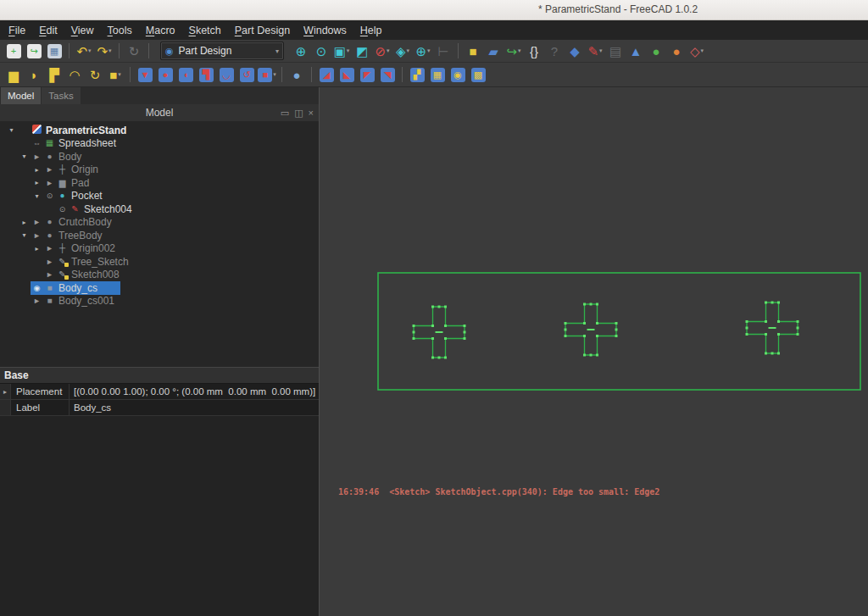 The height and width of the screenshot is (616, 868). What do you see at coordinates (371, 31) in the screenshot?
I see `menu-help: Help` at bounding box center [371, 31].